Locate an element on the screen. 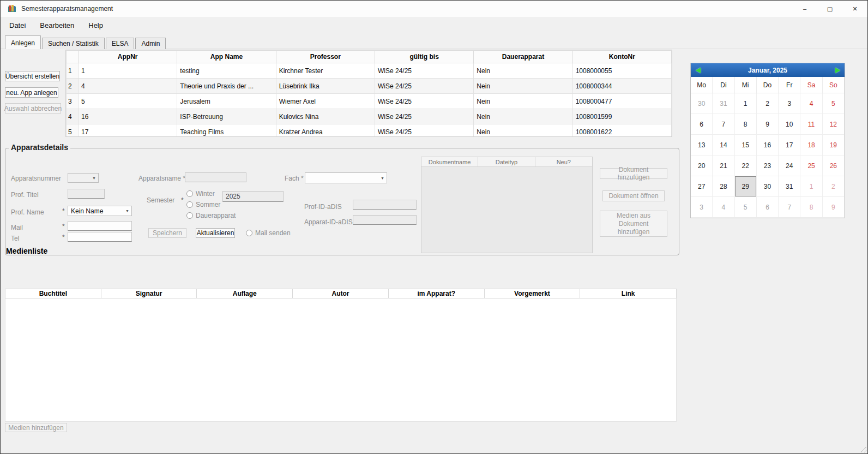 The width and height of the screenshot is (868, 454). column-header: Professor is located at coordinates (325, 57).